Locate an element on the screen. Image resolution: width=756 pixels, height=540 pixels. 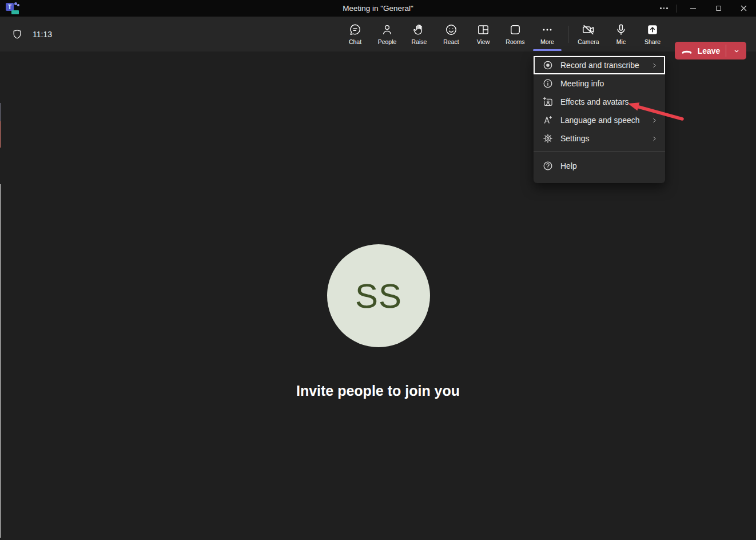
leave-label: Leave is located at coordinates (709, 51).